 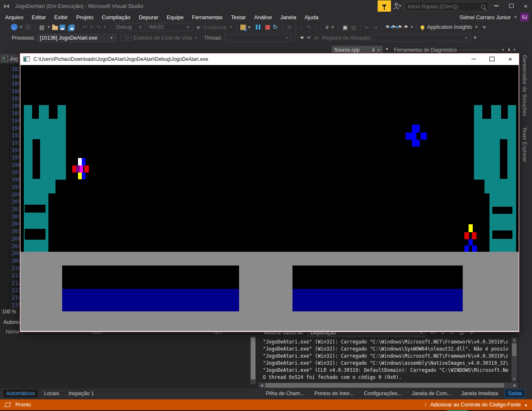 What do you see at coordinates (128, 38) in the screenshot?
I see `lifecycle-events-icon: ⟳` at bounding box center [128, 38].